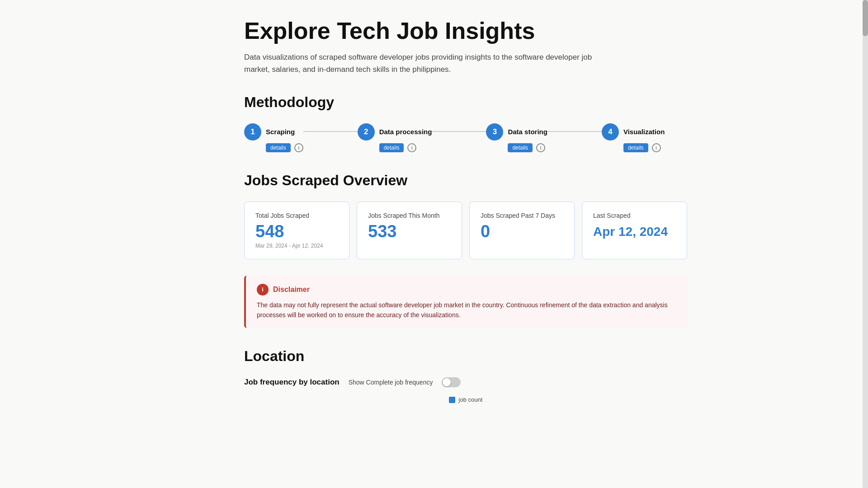 This screenshot has height=488, width=868. Describe the element at coordinates (269, 132) in the screenshot. I see `step-1-header: 1 Scraping` at that location.